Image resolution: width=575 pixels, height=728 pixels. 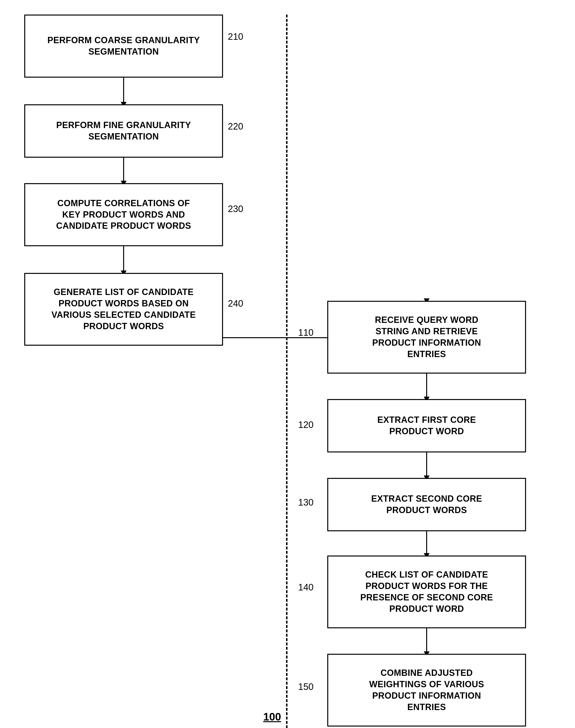 I want to click on dashed-divider, so click(x=287, y=371).